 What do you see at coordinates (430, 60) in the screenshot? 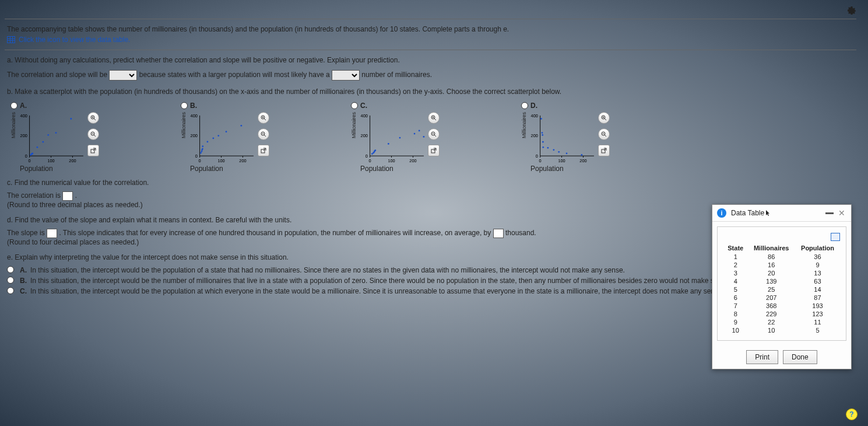
I see `part-a-prompt: a. Without doing any calculations, predi…` at bounding box center [430, 60].